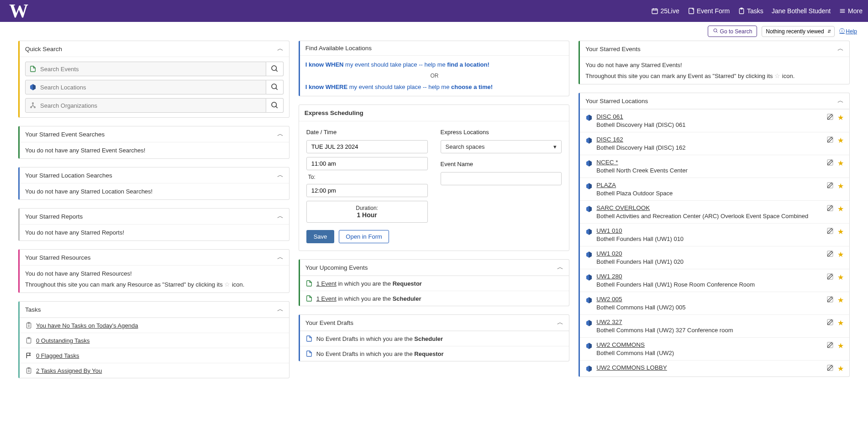 The width and height of the screenshot is (868, 439). What do you see at coordinates (326, 284) in the screenshot?
I see `requestor-count-link: 1 Event` at bounding box center [326, 284].